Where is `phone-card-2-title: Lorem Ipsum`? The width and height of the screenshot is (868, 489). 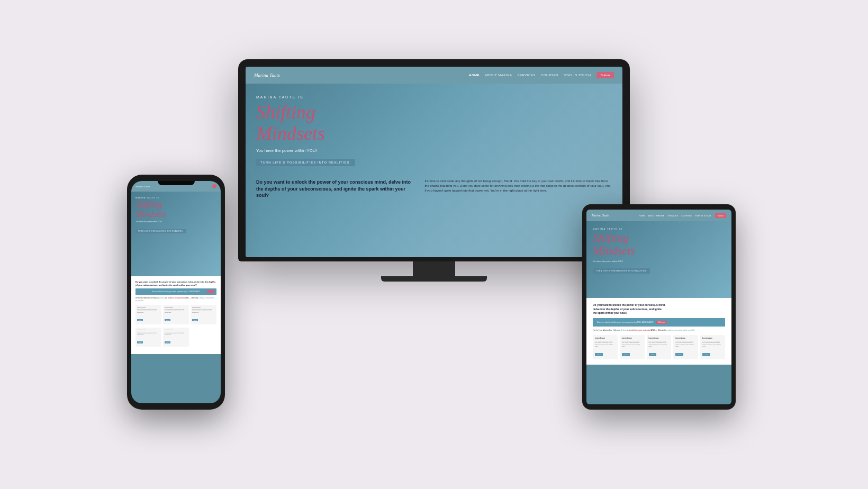 phone-card-2-title: Lorem Ipsum is located at coordinates (176, 307).